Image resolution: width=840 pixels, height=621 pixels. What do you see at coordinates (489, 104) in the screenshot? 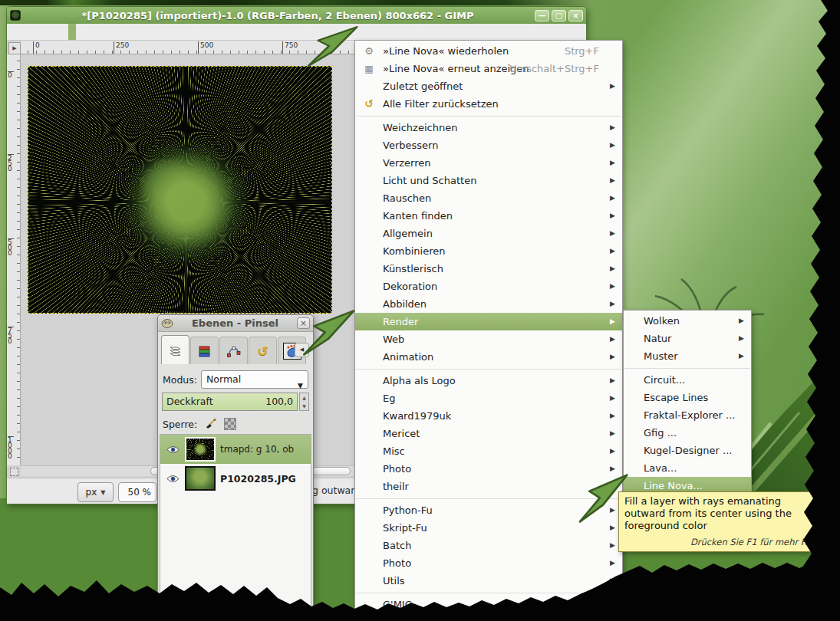
I see `menu-item: Alle Filter zurücksetzen` at bounding box center [489, 104].